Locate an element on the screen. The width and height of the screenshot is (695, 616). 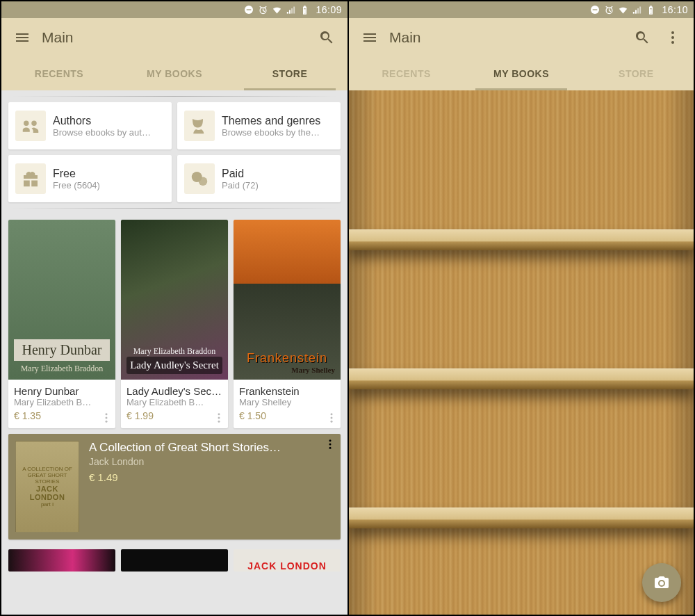
tabs: RECENTS MY BOOKS STORE is located at coordinates (521, 74).